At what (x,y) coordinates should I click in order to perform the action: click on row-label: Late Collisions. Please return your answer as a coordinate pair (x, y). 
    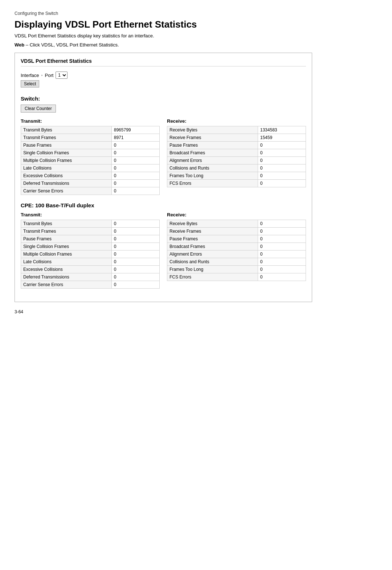
    Looking at the image, I should click on (66, 262).